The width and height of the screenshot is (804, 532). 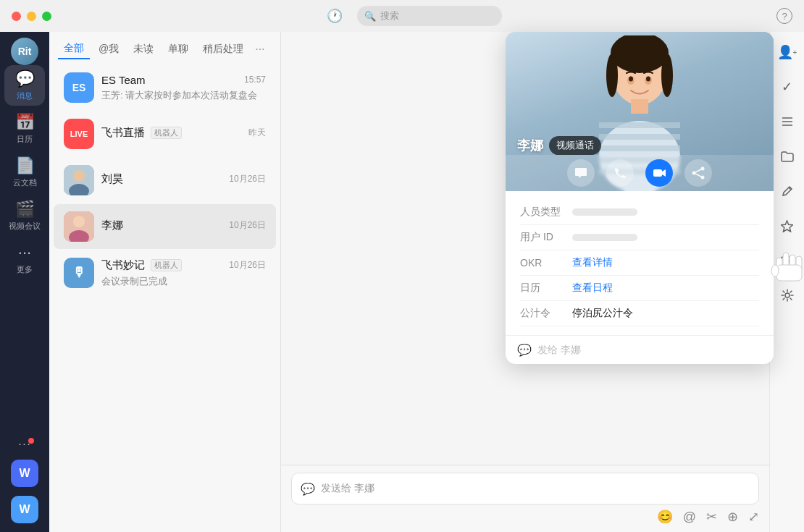 What do you see at coordinates (25, 51) in the screenshot?
I see `avatar: Rit` at bounding box center [25, 51].